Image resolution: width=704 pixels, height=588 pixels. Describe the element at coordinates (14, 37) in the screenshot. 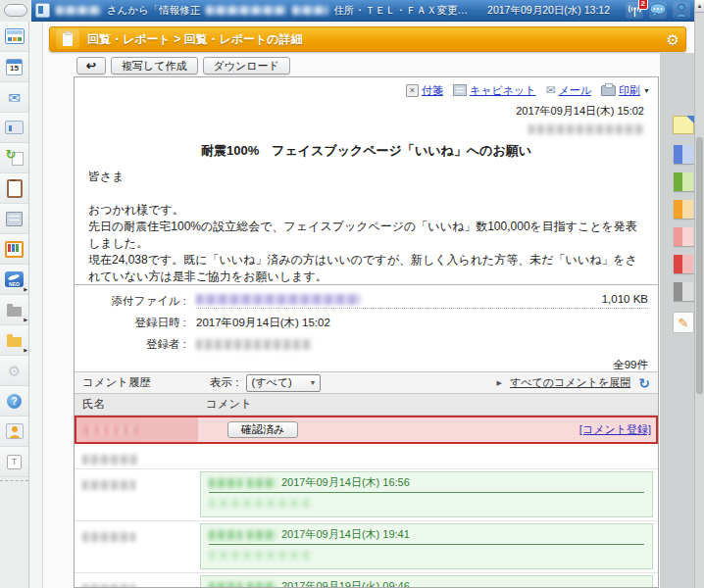

I see `sidebar-item-portal` at that location.